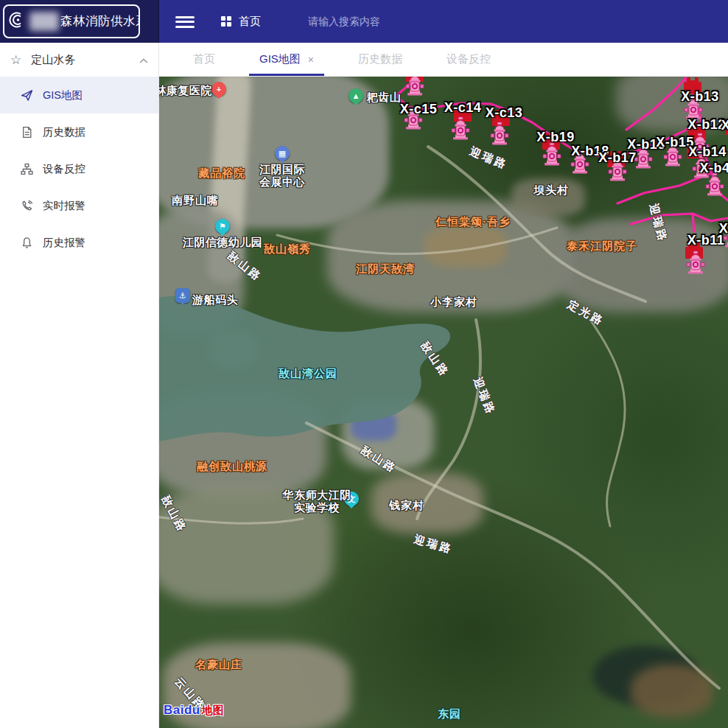 The width and height of the screenshot is (728, 728). What do you see at coordinates (419, 109) in the screenshot?
I see `device-label: X-c15` at bounding box center [419, 109].